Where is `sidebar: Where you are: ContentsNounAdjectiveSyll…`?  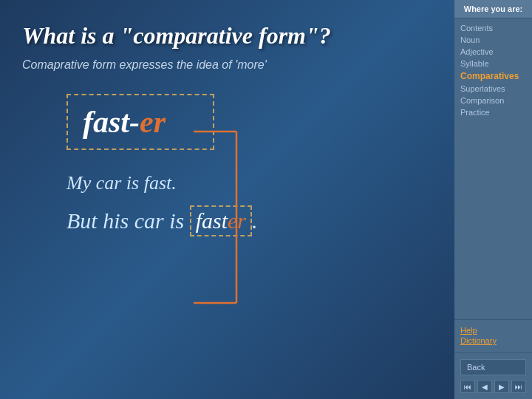
sidebar: Where you are: ContentsNounAdjectiveSyll… is located at coordinates (494, 200).